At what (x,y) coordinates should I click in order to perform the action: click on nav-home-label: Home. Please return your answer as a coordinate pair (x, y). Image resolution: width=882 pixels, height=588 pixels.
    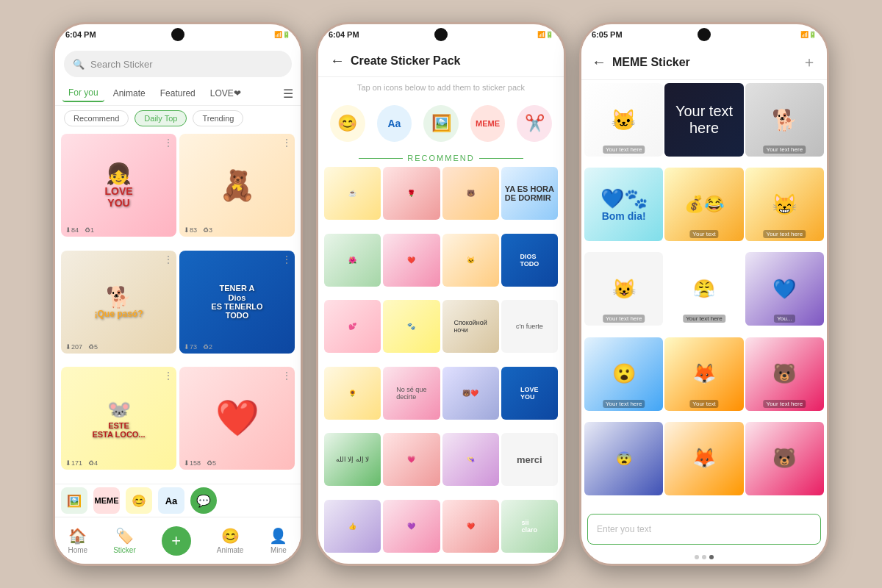
    Looking at the image, I should click on (78, 550).